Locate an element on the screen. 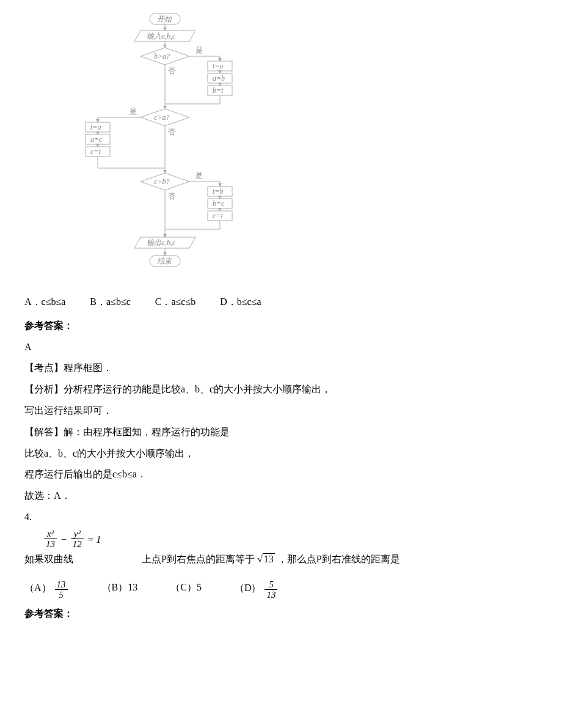 This screenshot has height=728, width=562. q4-choices: （A） 135 （B）13 （C）5 （D） 513 is located at coordinates (281, 589).